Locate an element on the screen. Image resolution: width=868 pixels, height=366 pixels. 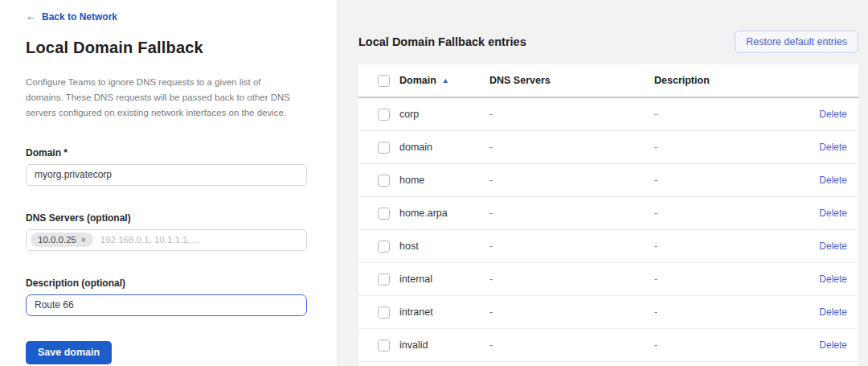
dns-servers-field-label: DNS Servers (optional) is located at coordinates (166, 218).